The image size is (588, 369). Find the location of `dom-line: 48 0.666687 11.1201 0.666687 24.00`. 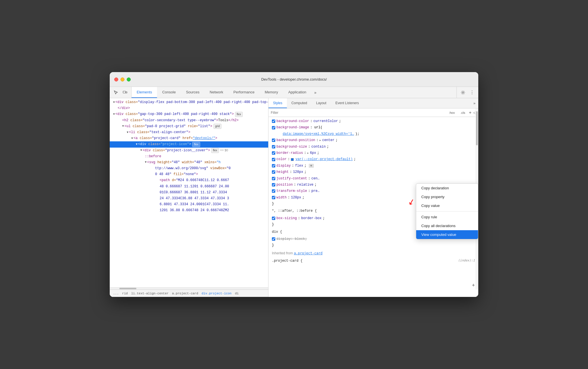

dom-line: 48 0.666687 11.1201 0.666687 24.00 is located at coordinates (189, 187).